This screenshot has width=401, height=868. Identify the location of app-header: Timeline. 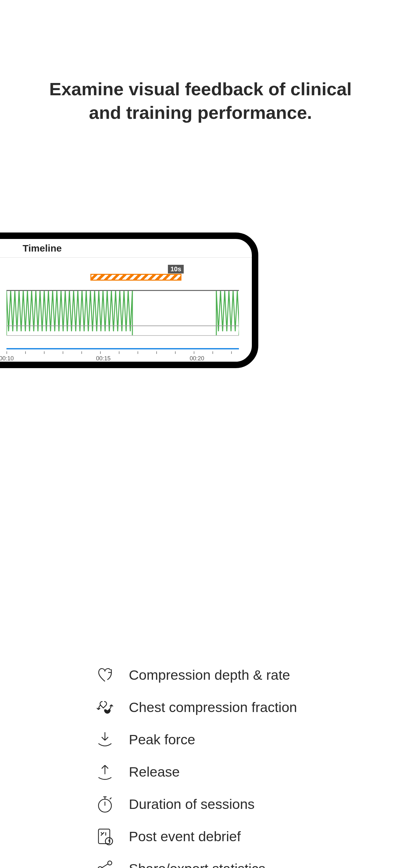
(126, 248).